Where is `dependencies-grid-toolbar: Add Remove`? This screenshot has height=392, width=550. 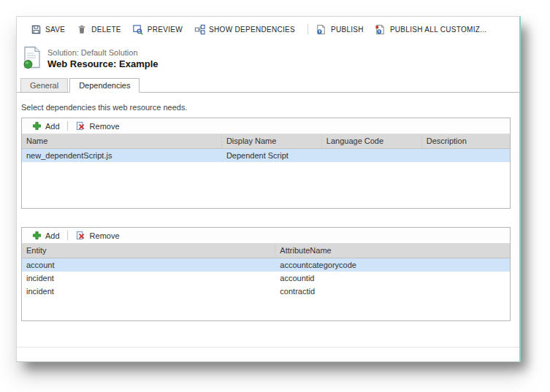
dependencies-grid-toolbar: Add Remove is located at coordinates (266, 126).